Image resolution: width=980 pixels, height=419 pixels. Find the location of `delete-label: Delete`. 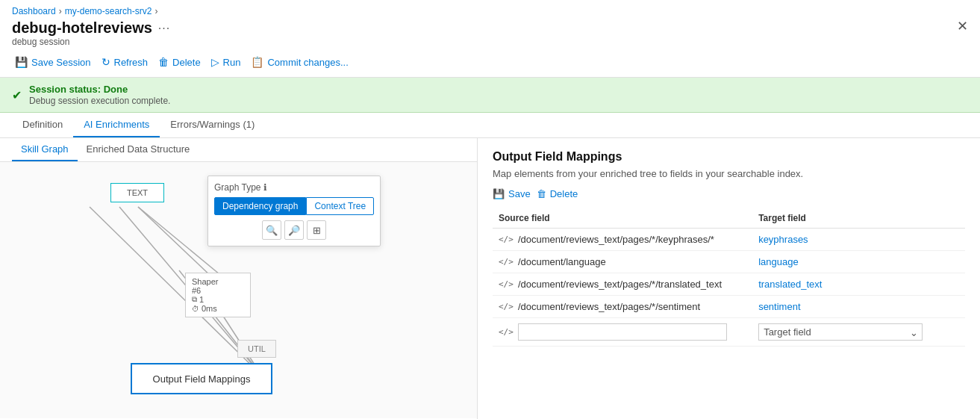

delete-label: Delete is located at coordinates (187, 63).